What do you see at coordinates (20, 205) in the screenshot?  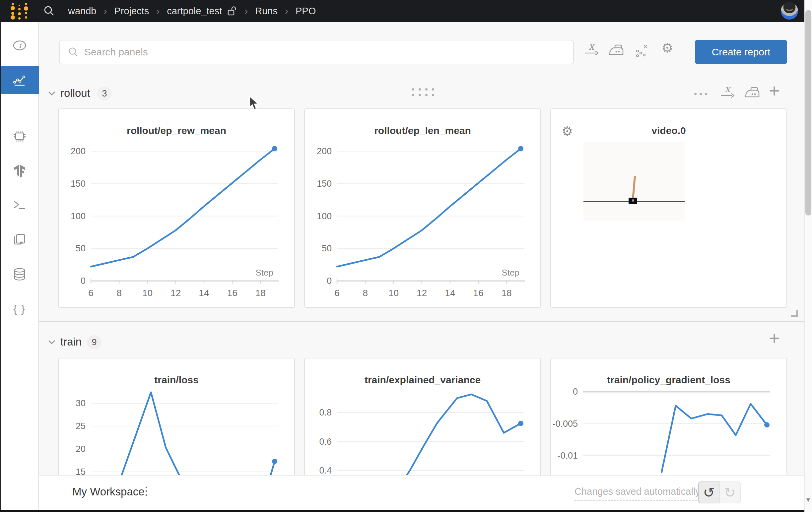 I see `sidebar-item-logs` at bounding box center [20, 205].